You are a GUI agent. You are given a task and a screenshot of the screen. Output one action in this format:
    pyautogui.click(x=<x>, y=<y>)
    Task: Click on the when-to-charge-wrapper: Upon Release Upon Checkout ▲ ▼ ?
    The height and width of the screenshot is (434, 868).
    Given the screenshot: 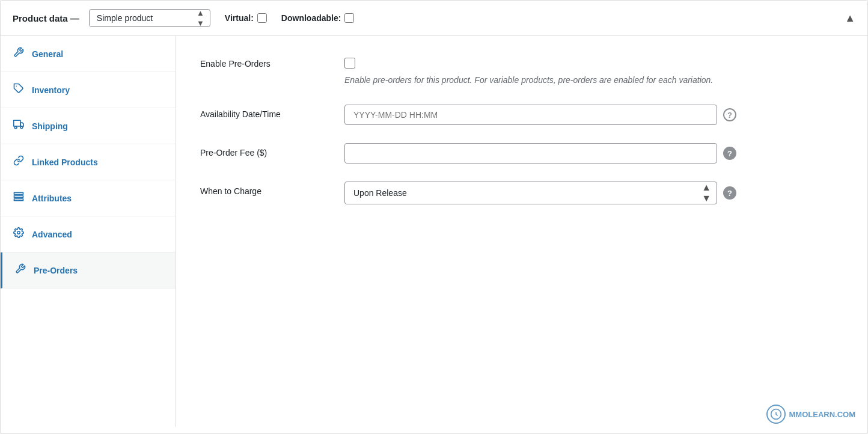 What is the action you would take?
    pyautogui.click(x=594, y=193)
    